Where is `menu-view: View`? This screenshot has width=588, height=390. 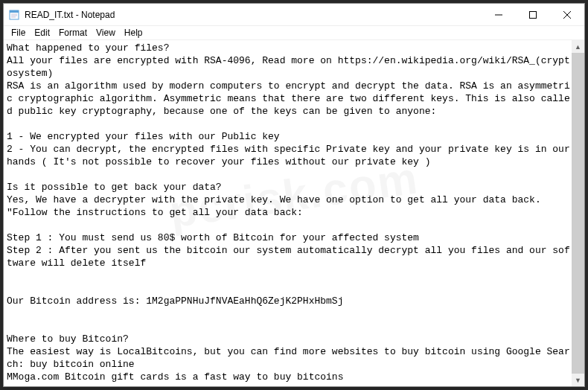 menu-view: View is located at coordinates (106, 33).